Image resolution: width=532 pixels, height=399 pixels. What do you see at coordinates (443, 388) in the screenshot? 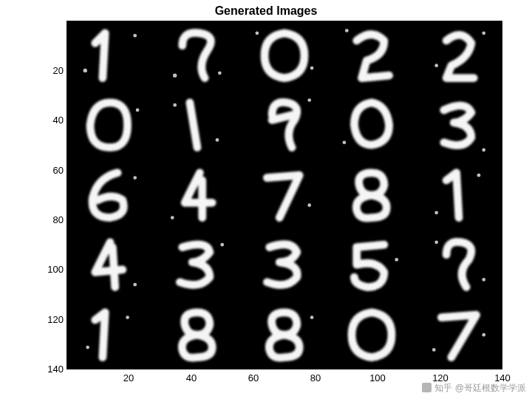
I see `watermark-prefix: 知乎` at bounding box center [443, 388].